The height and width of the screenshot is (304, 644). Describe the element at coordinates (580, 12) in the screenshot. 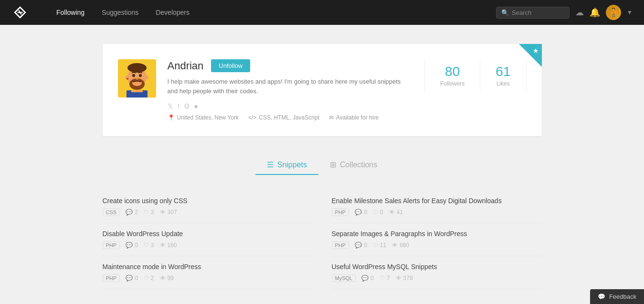

I see `cloud-icon: ☁` at that location.